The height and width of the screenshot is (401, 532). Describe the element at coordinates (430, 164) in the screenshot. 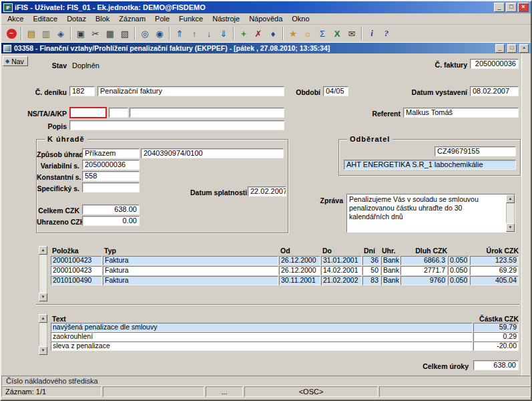

I see `odberatel-nazev-field: AHT ENERGETIKA S.R_1 labochemikálie` at that location.